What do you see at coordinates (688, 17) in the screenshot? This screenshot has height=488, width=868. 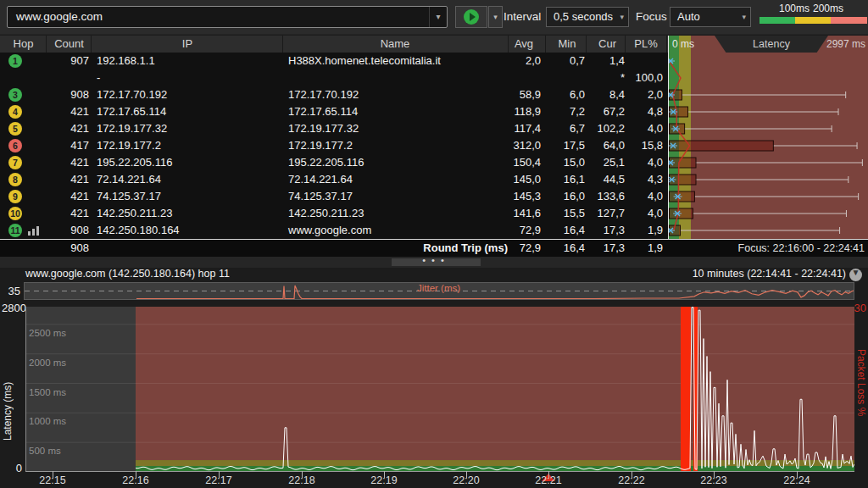 I see `focus-value: Auto` at bounding box center [688, 17].